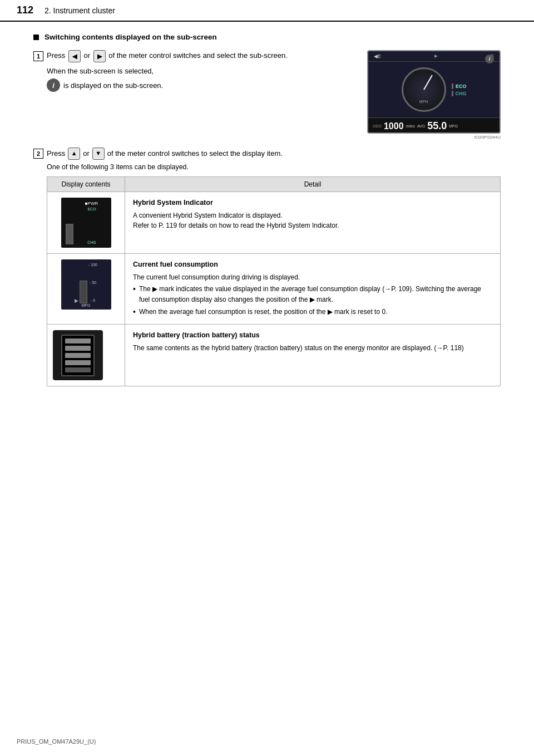 This screenshot has height=756, width=534. Describe the element at coordinates (86, 355) in the screenshot. I see `row3-image-cell` at that location.